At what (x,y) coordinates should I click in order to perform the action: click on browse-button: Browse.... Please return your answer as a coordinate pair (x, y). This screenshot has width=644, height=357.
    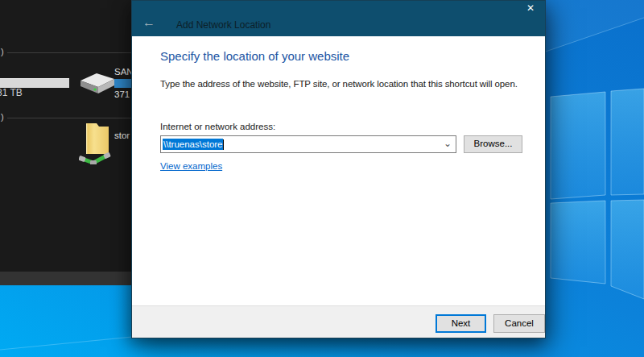
    Looking at the image, I should click on (493, 144).